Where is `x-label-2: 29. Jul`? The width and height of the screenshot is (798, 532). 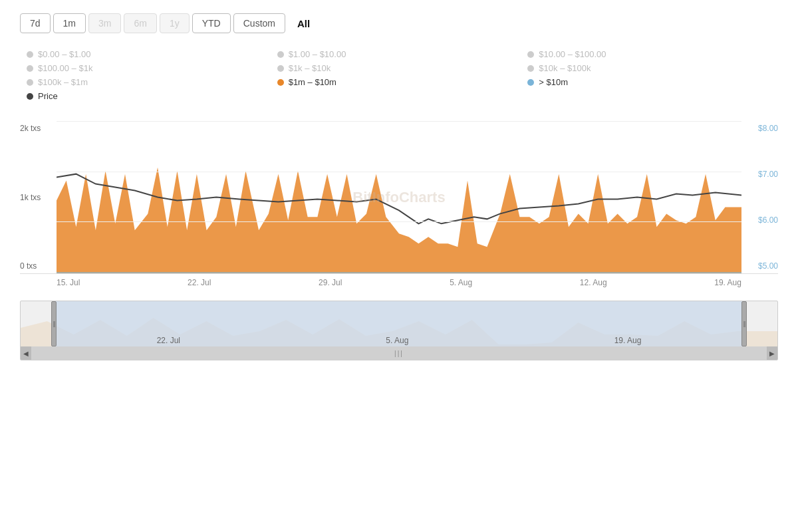 x-label-2: 29. Jul is located at coordinates (330, 283).